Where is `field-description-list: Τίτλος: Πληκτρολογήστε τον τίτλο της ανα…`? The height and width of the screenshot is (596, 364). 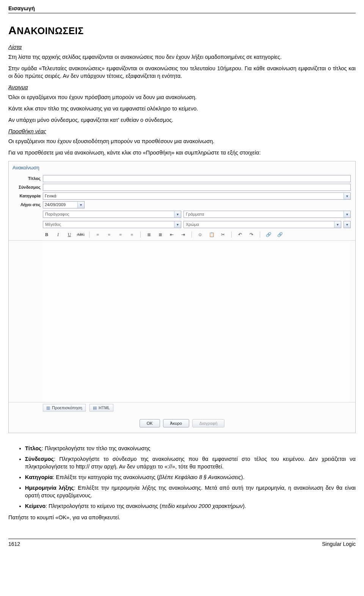 field-description-list: Τίτλος: Πληκτρολογήστε τον τίτλο της ανα… is located at coordinates (182, 477).